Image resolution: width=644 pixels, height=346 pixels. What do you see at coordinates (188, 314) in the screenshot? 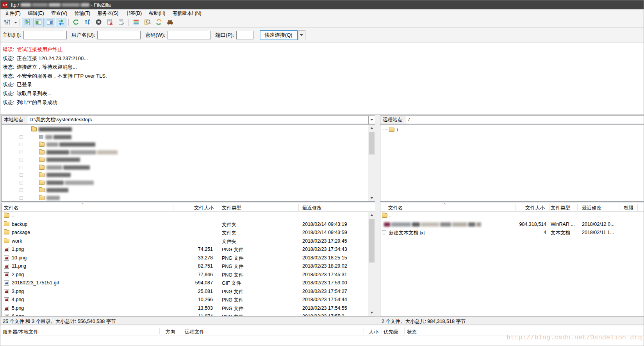
I see `file-row: 6.png11,874PNG 文件2018/02/23 17:55:2` at bounding box center [188, 314].